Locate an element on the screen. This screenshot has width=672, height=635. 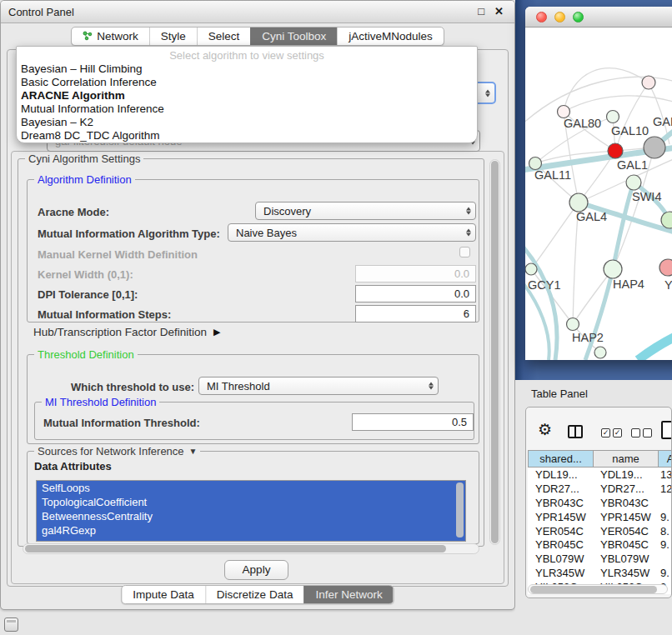
tab-jactivemnodules: jActiveMNodules is located at coordinates (390, 37).